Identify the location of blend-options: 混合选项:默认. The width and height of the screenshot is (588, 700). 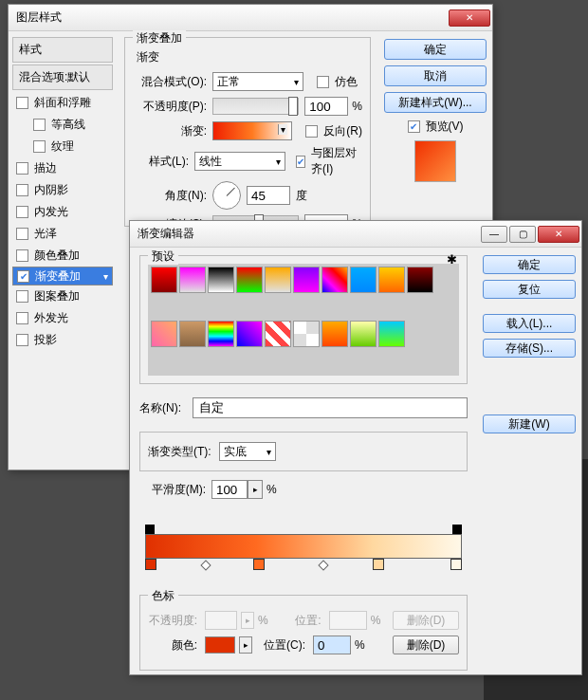
(63, 78).